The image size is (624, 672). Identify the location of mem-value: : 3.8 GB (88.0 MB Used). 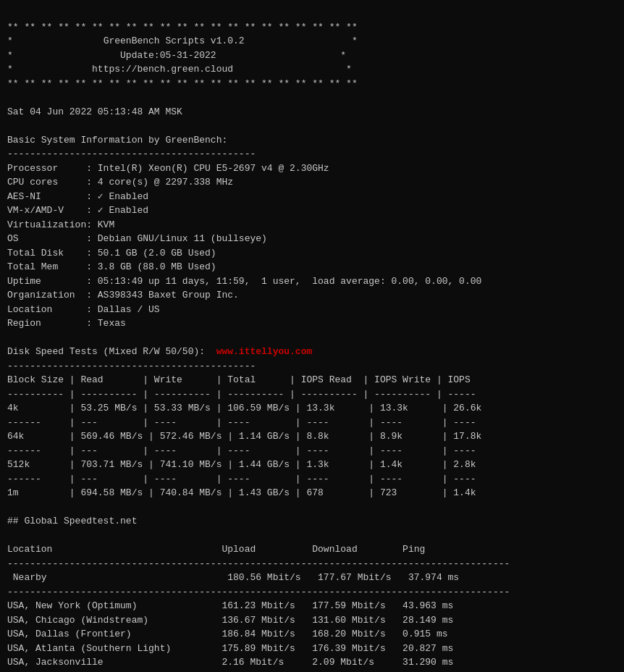
(151, 266).